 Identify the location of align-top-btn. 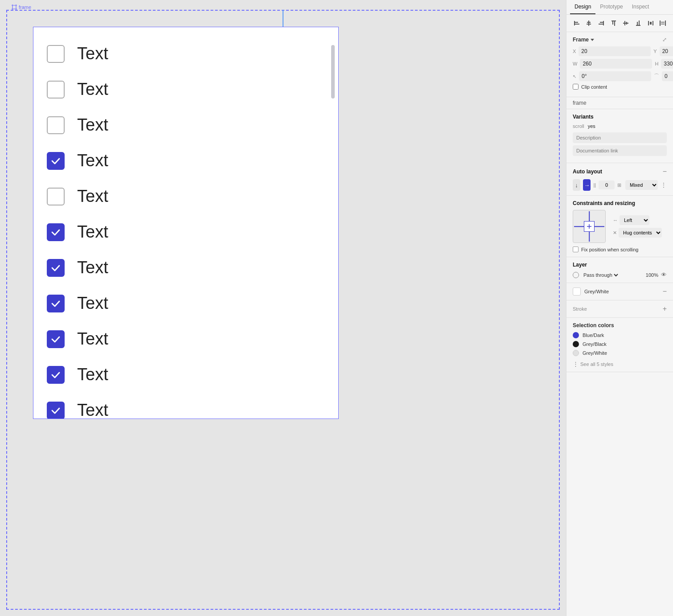
(614, 23).